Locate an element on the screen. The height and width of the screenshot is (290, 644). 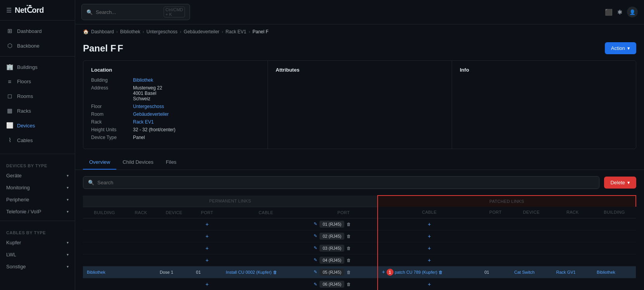
cell-port-patch is located at coordinates (496, 248).